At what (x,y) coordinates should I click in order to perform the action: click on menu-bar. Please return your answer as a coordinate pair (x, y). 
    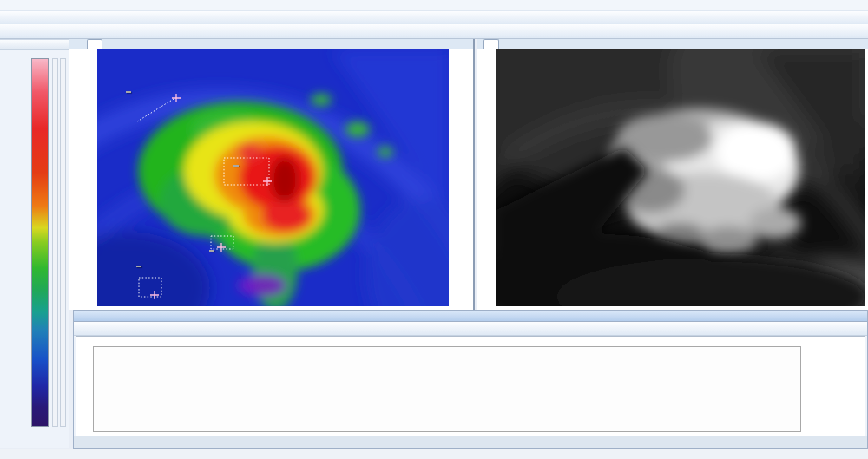
    Looking at the image, I should click on (434, 5).